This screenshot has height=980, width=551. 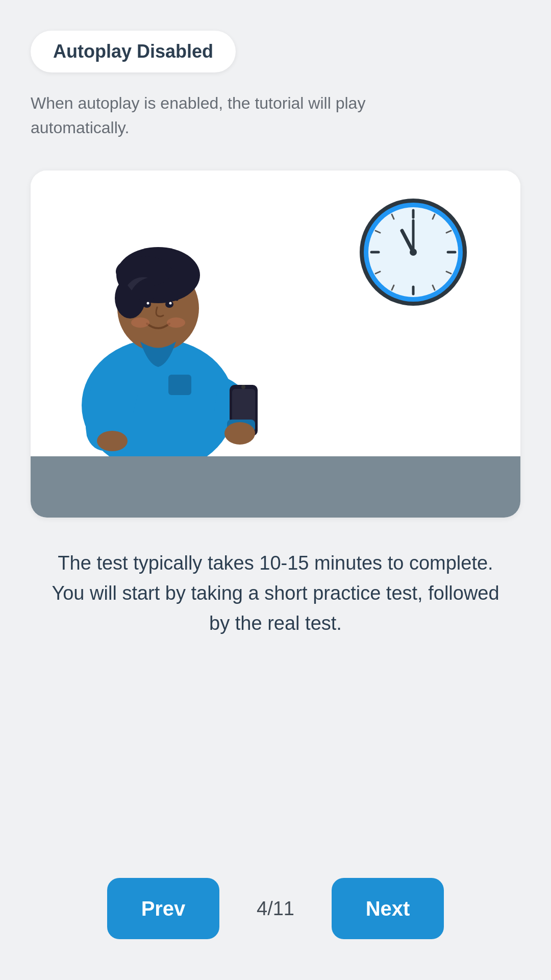 I want to click on autoplay-description: When autoplay is enabled, the tutorial w…, so click(x=209, y=115).